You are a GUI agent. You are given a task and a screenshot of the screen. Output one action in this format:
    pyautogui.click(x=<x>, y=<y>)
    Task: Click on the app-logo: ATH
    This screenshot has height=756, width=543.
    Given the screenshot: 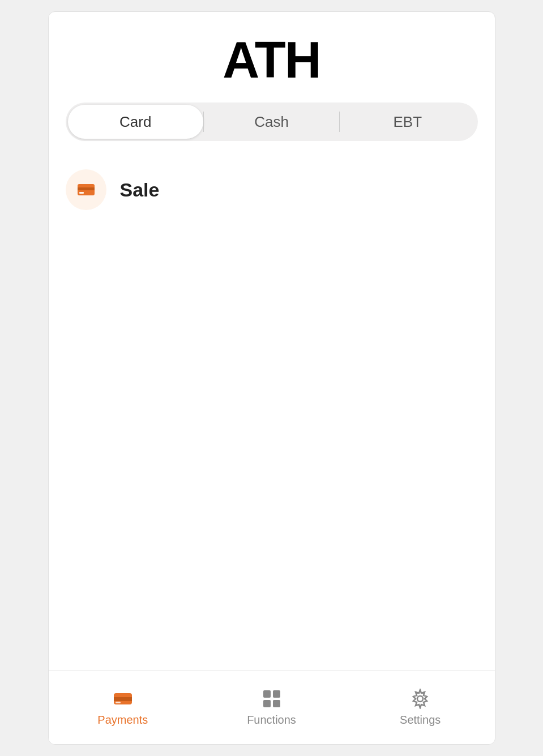 What is the action you would take?
    pyautogui.click(x=271, y=60)
    